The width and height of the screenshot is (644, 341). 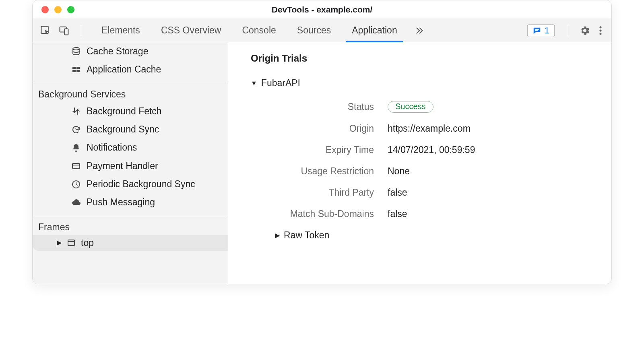 What do you see at coordinates (87, 243) in the screenshot?
I see `sidebar-item-label: top` at bounding box center [87, 243].